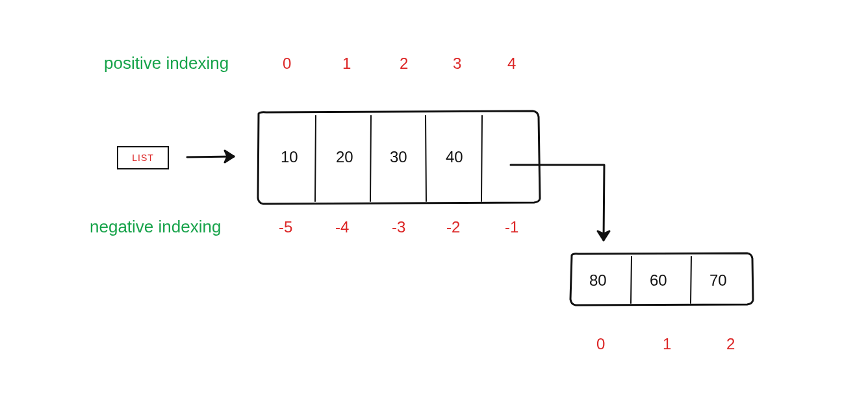  I want to click on pos-index-1: 1, so click(347, 64).